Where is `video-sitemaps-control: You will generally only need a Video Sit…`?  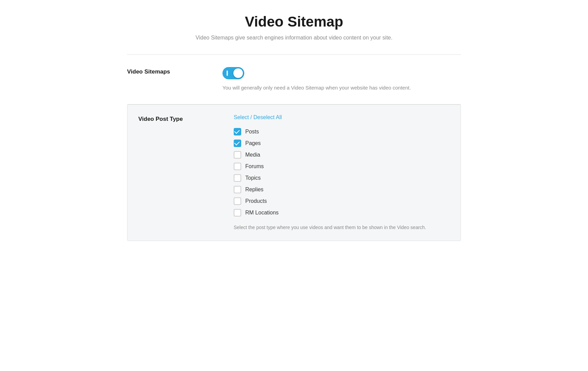 video-sitemaps-control: You will generally only need a Video Sit… is located at coordinates (342, 80).